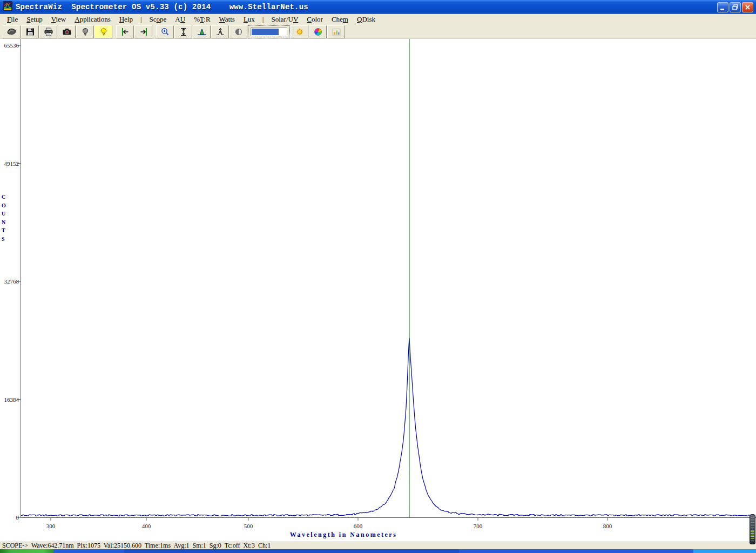 The height and width of the screenshot is (553, 756). I want to click on x-tick-label: 700, so click(478, 526).